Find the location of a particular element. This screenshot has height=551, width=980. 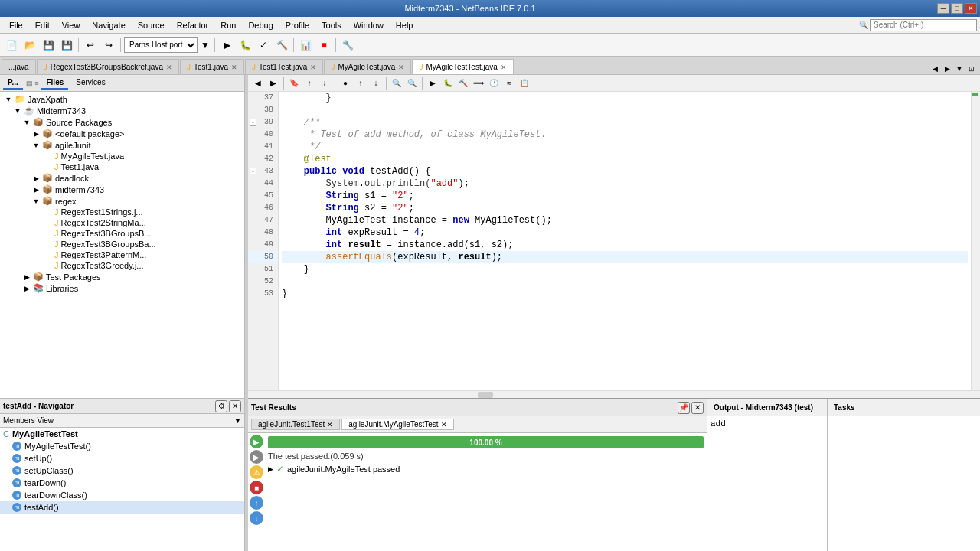

code-forward-button: ▶ is located at coordinates (273, 83).